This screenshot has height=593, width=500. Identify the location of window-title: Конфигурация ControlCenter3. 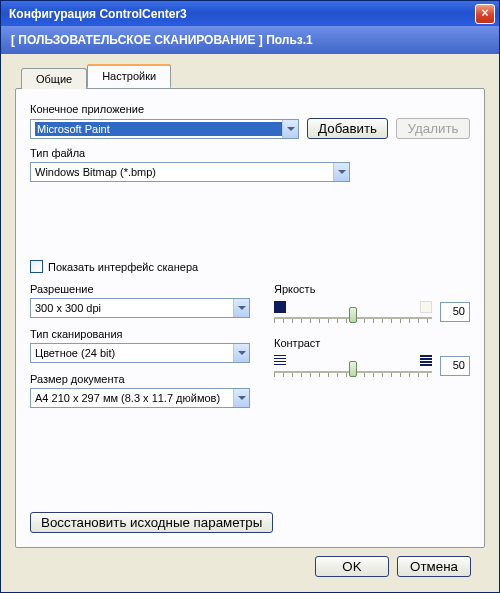
(242, 14).